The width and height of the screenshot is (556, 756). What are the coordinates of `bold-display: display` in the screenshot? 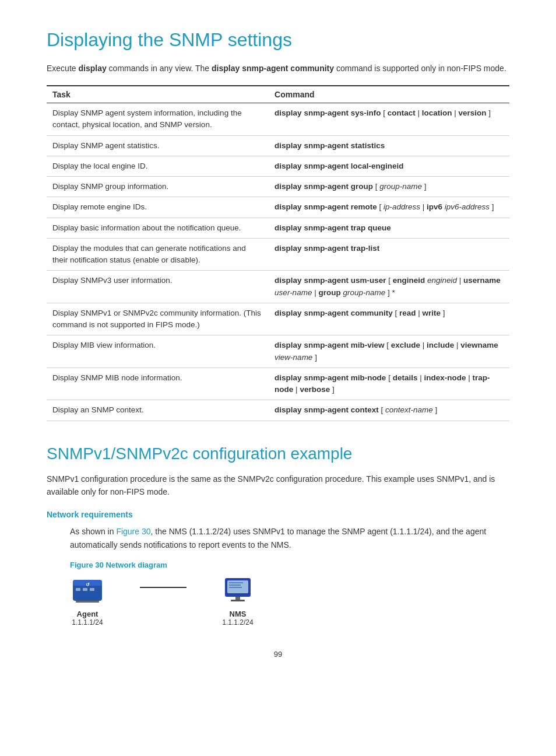 It's located at (92, 68).